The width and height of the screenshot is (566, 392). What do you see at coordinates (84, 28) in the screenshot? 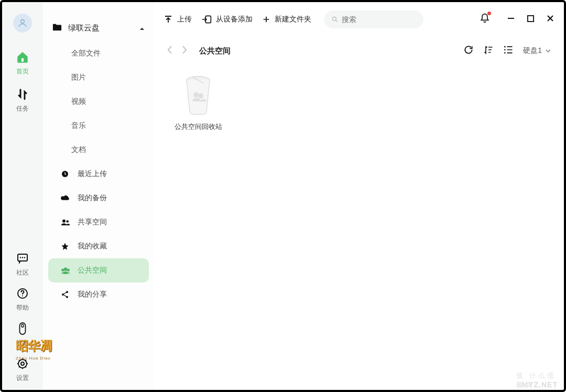
I see `drive-name: 绿联云盘` at bounding box center [84, 28].